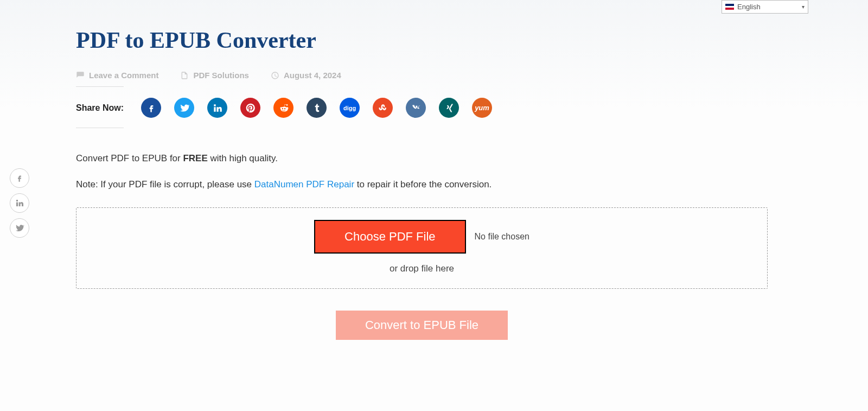 The height and width of the screenshot is (411, 868). I want to click on share-pinterest-icon, so click(251, 108).